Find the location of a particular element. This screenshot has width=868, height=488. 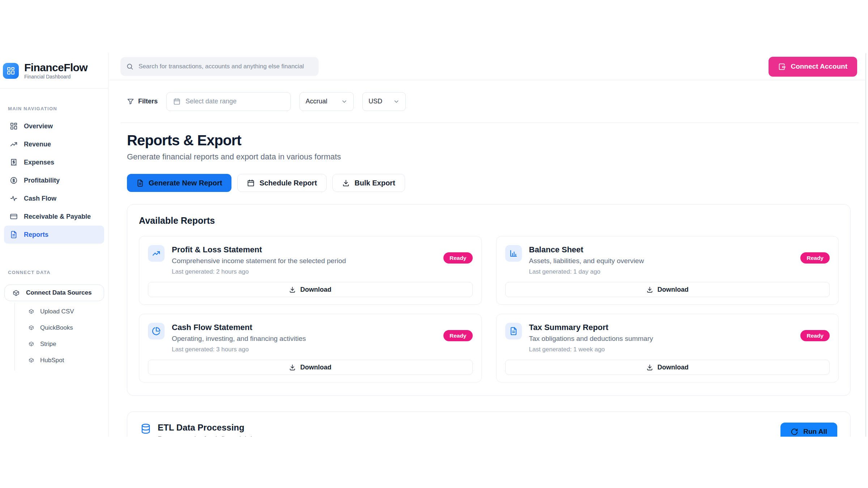

sidebar-item-profitability: Profitability is located at coordinates (54, 180).